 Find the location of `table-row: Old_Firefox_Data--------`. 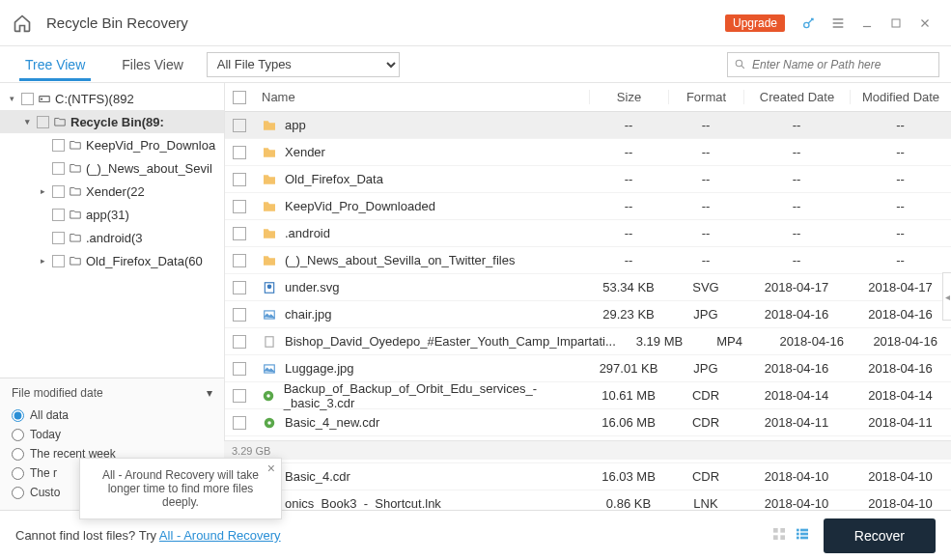

table-row: Old_Firefox_Data-------- is located at coordinates (588, 180).